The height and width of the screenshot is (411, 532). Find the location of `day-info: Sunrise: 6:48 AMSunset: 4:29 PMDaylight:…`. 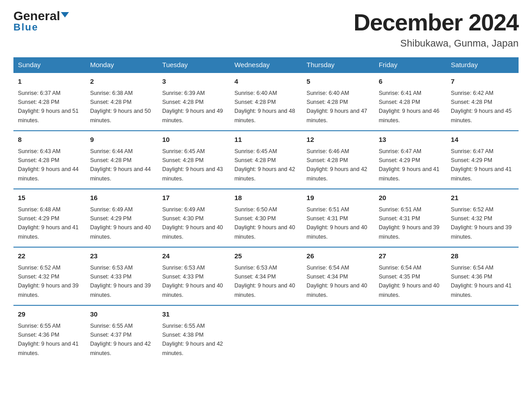

day-info: Sunrise: 6:48 AMSunset: 4:29 PMDaylight:… is located at coordinates (48, 223).